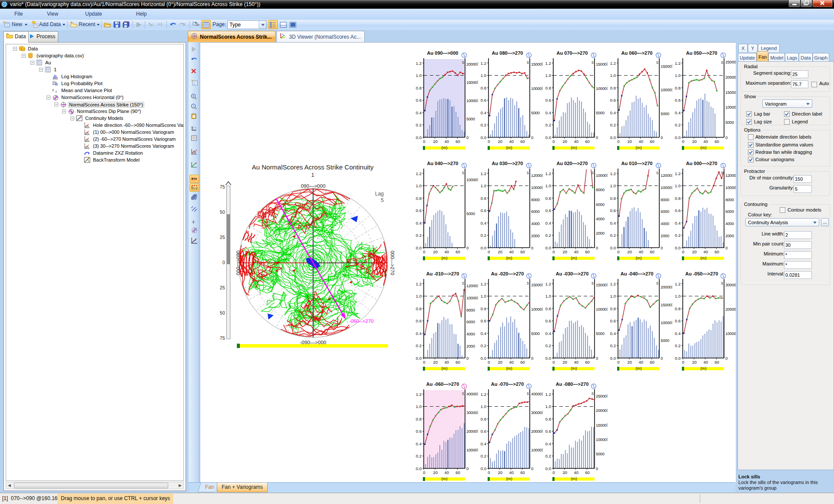  I want to click on svg-text: Au -070—>270, so click(508, 384).